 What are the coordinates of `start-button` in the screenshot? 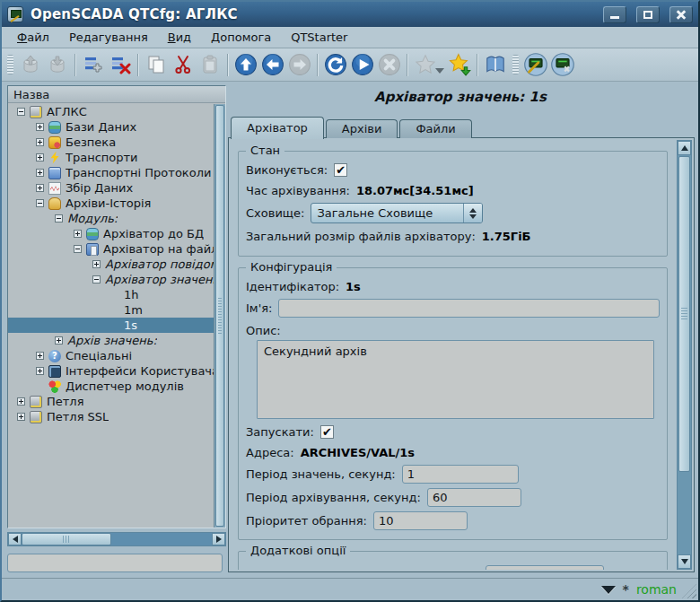 It's located at (363, 65).